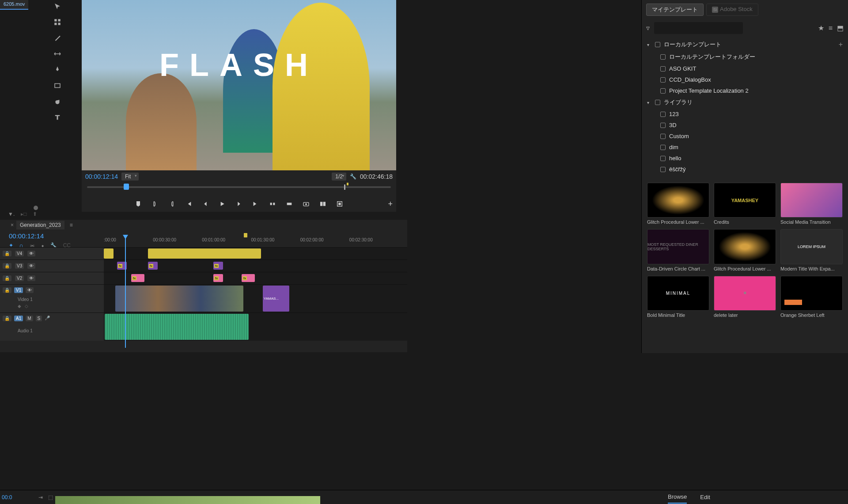 Image resolution: width=848 pixels, height=504 pixels. Describe the element at coordinates (830, 28) in the screenshot. I see `sort-icon: ≡` at that location.